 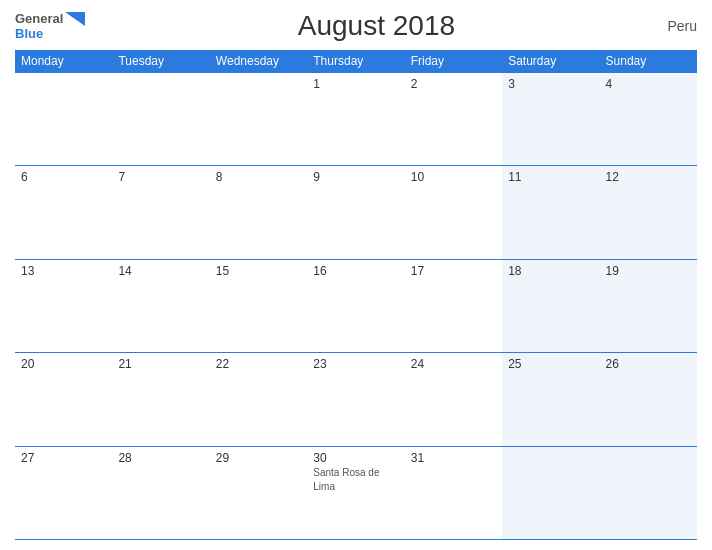 I want to click on logo-blue-text: Blue, so click(x=29, y=34).